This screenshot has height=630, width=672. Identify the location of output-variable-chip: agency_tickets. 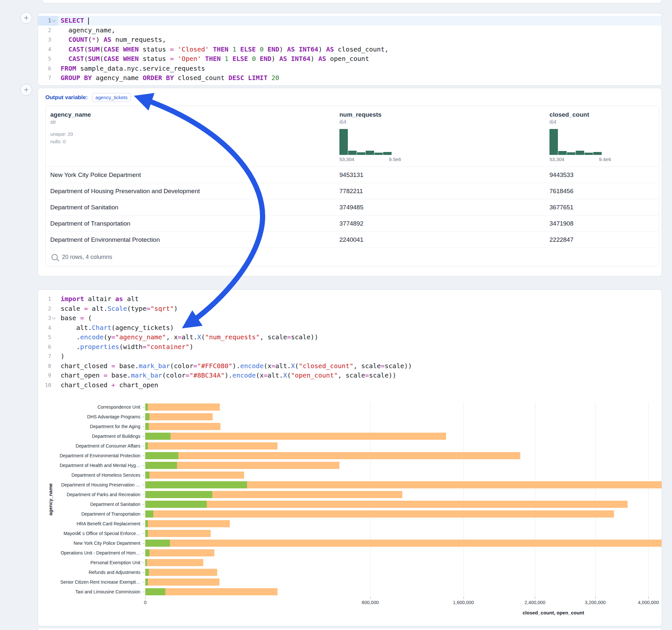
(111, 97).